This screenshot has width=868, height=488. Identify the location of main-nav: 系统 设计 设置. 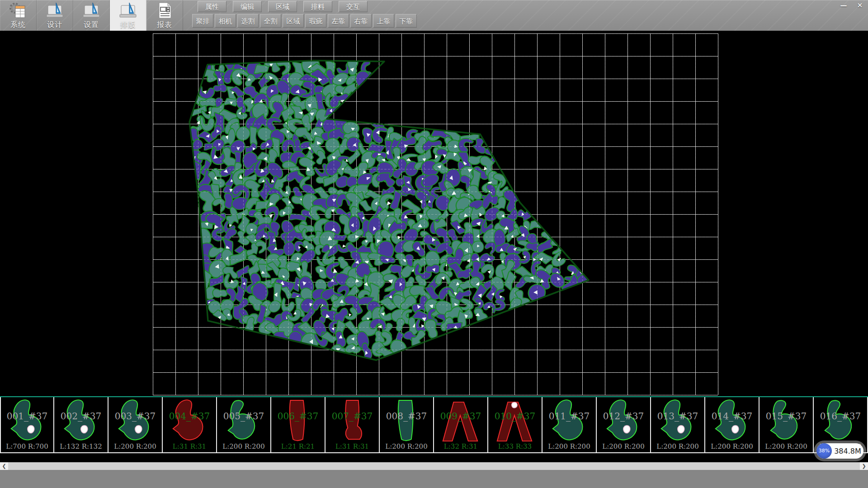
(91, 15).